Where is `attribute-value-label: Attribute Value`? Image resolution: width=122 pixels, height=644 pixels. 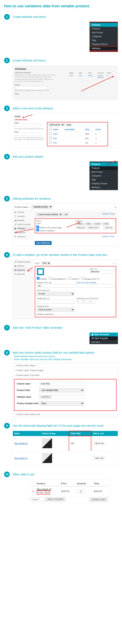
attribute-value-label: Attribute Value is located at coordinates (28, 397).